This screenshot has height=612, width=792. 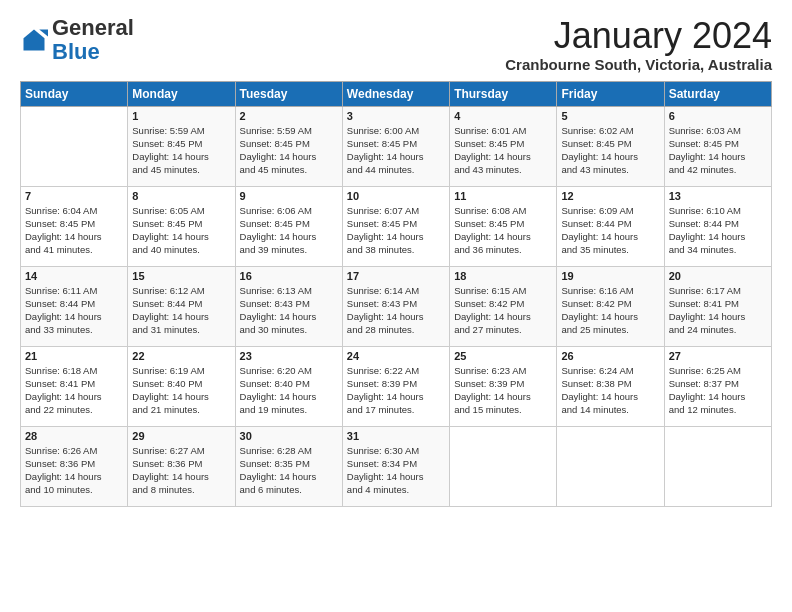 I want to click on calendar-cell: 22Sunrise: 6:19 AM Sunset: 8:40 PM Dayli…, so click(x=182, y=386).